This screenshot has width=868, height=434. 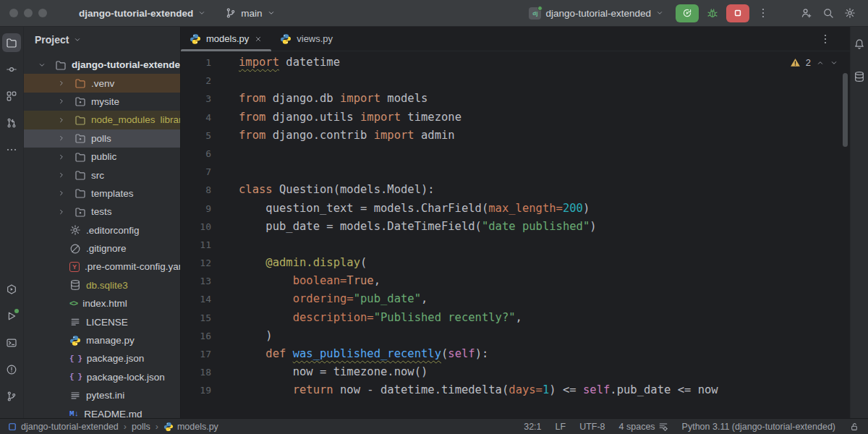 I want to click on tree-item-.gitignore: .gitignore, so click(x=102, y=249).